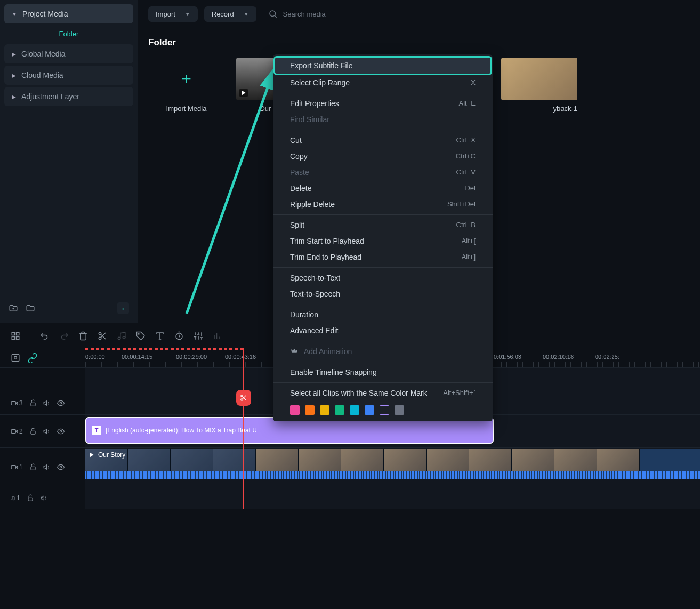 This screenshot has width=700, height=609. What do you see at coordinates (392, 464) in the screenshot?
I see `video-clip: Our Story` at bounding box center [392, 464].